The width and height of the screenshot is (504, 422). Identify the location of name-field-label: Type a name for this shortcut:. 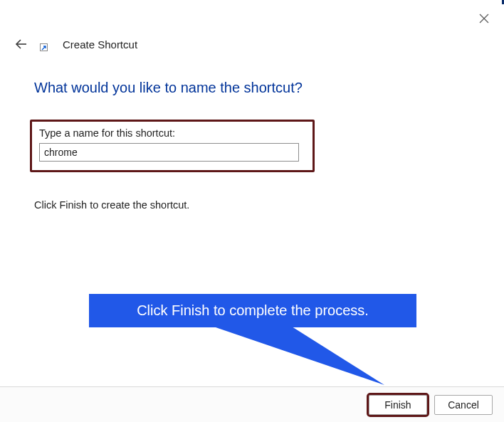
(172, 133).